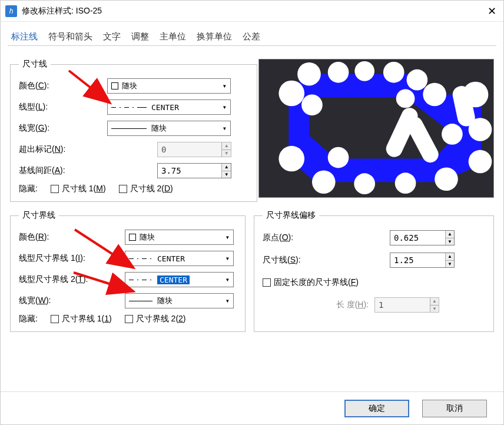 The image size is (504, 425). Describe the element at coordinates (25, 36) in the screenshot. I see `tab-dimline: 标注线` at that location.